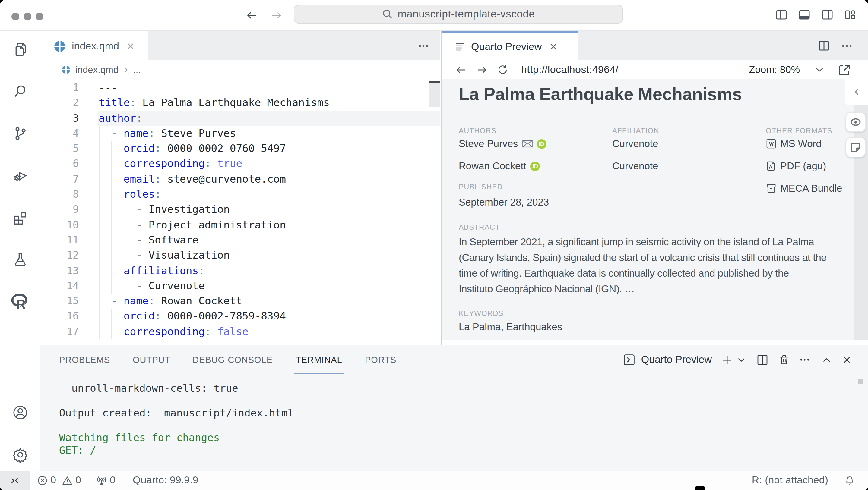 The width and height of the screenshot is (868, 490). I want to click on remote-indicator, so click(15, 481).